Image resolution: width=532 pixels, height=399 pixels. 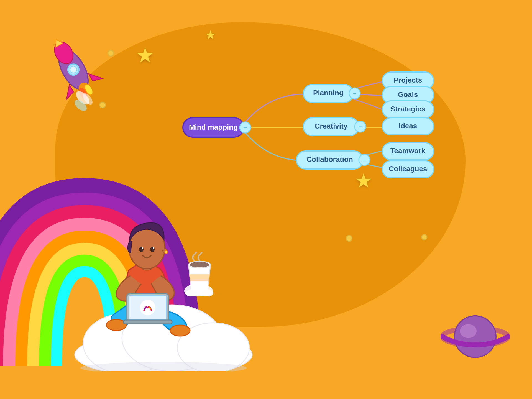 I want to click on svg-text: Ideas, so click(x=408, y=126).